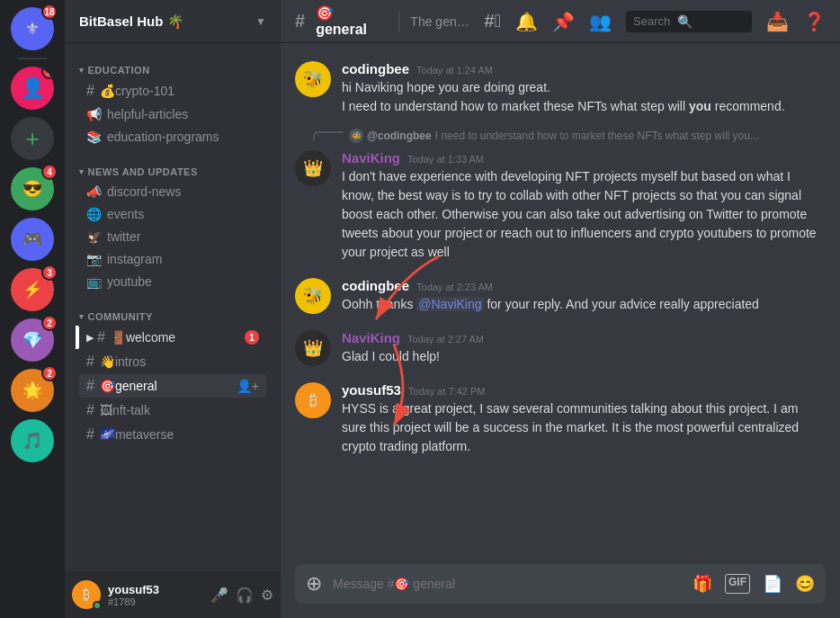 The width and height of the screenshot is (840, 618). I want to click on channel-item-metaverse: # 🌌metaverse, so click(173, 434).